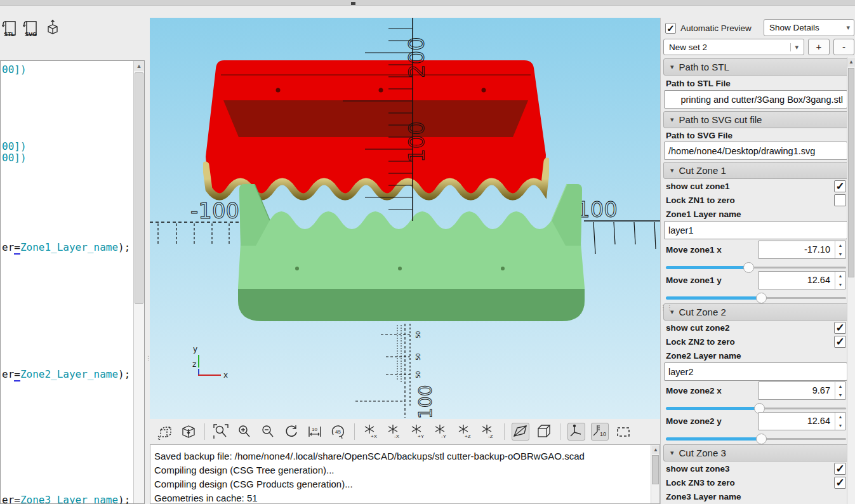 Image resolution: width=855 pixels, height=504 pixels. I want to click on axis-y-label: y, so click(196, 349).